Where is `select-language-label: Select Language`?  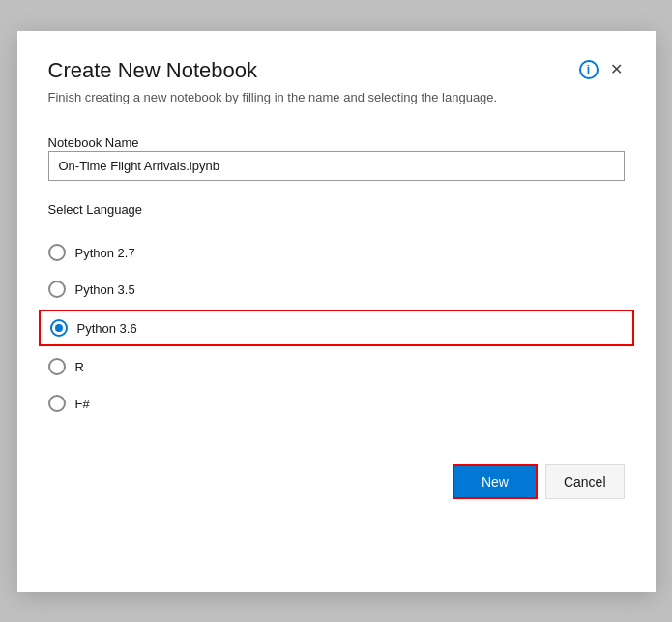
select-language-label: Select Language is located at coordinates (336, 209).